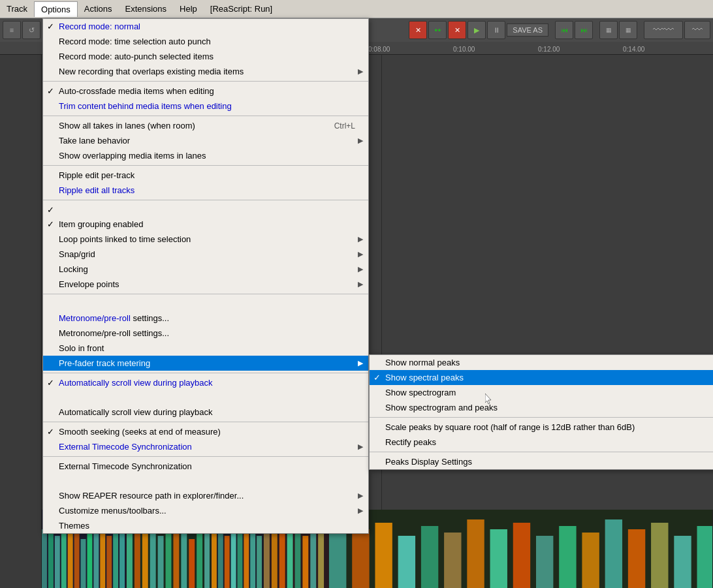 Image resolution: width=713 pixels, height=588 pixels. What do you see at coordinates (127, 125) in the screenshot?
I see `show-takes-label: Show all takes in lanes (when room)` at bounding box center [127, 125].